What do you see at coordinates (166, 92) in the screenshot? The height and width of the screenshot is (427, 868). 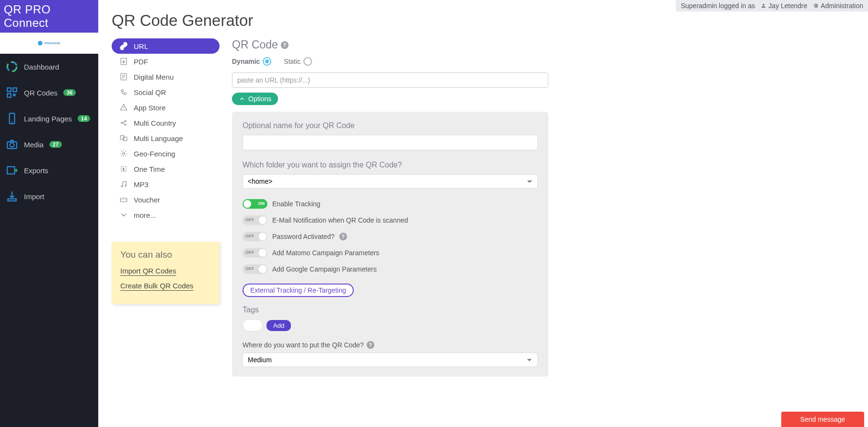 I see `type-social-qr: Social QR` at bounding box center [166, 92].